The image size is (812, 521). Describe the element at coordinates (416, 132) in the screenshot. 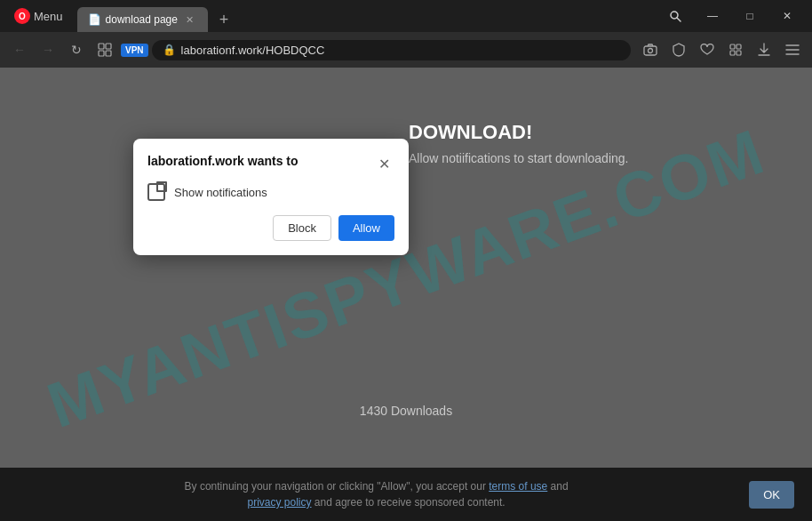

I see `headline-prefix: D` at that location.